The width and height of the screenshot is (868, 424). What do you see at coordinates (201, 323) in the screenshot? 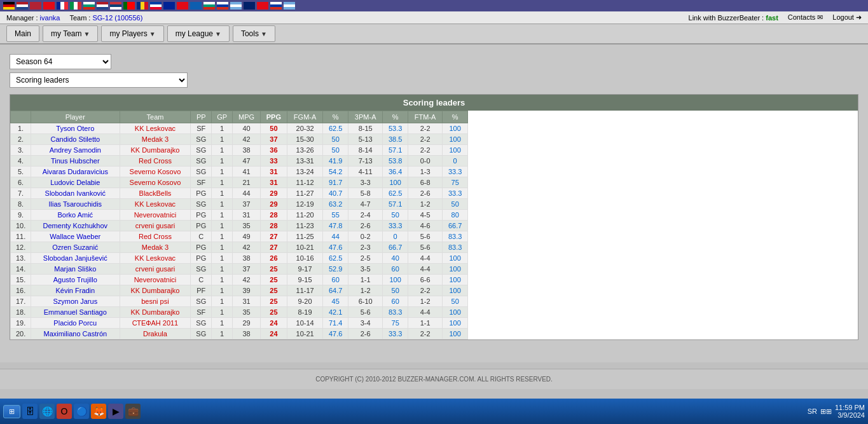
I see `pp-cell: SG` at bounding box center [201, 323].